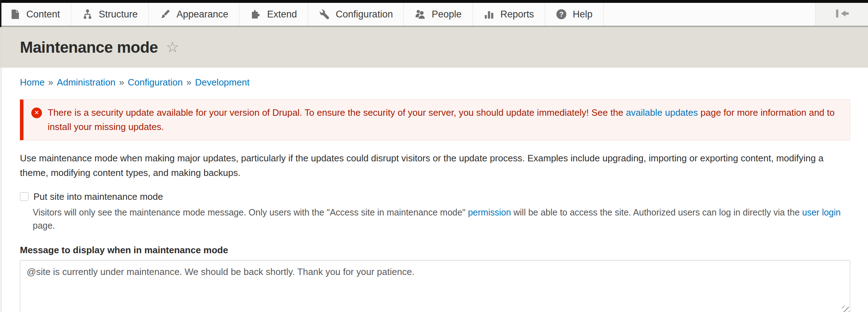  I want to click on toolbar-item-label: Reports, so click(517, 14).